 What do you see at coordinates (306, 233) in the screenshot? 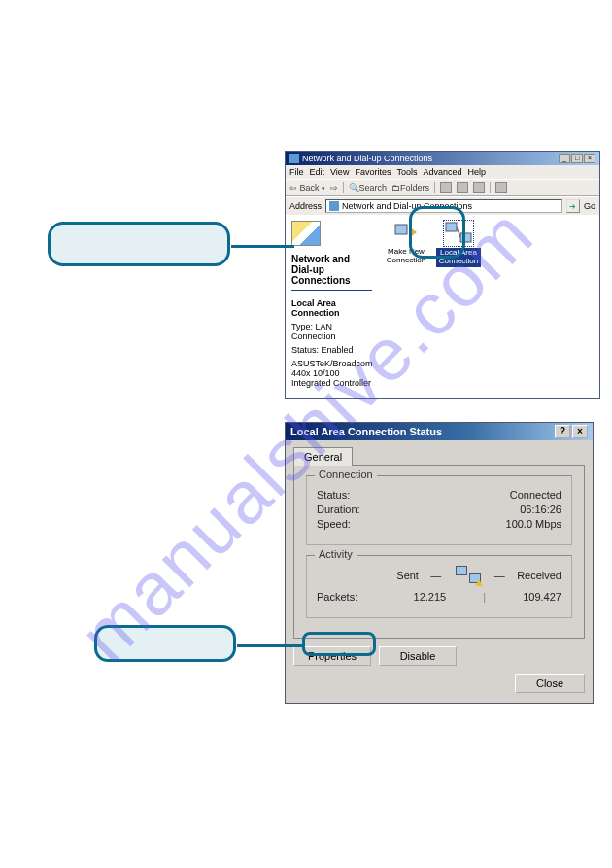
I see `network-folder-icon` at bounding box center [306, 233].